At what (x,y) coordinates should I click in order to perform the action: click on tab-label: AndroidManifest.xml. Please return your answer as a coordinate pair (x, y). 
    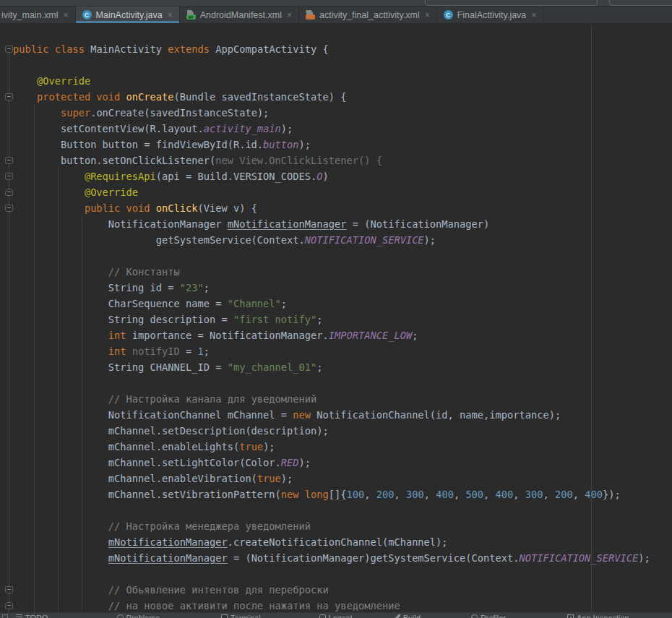
    Looking at the image, I should click on (241, 15).